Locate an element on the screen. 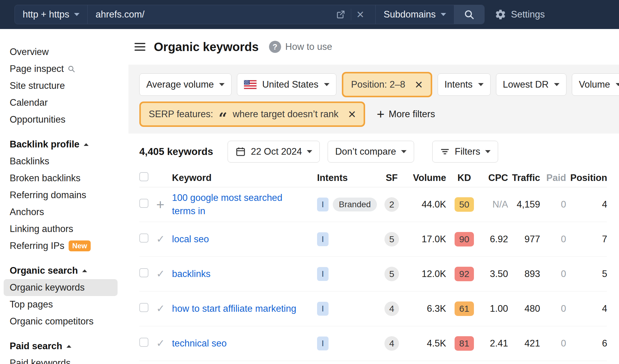  sidebar-item-anchors: Anchors is located at coordinates (60, 212).